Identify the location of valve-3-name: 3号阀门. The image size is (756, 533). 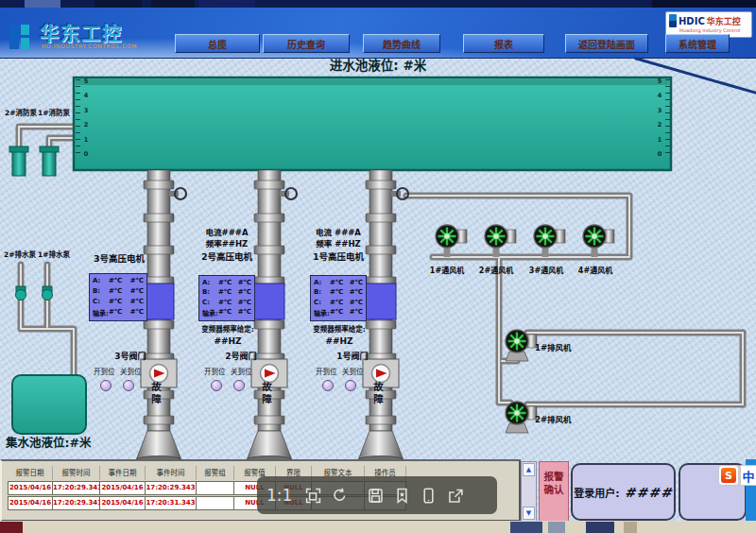
(130, 357).